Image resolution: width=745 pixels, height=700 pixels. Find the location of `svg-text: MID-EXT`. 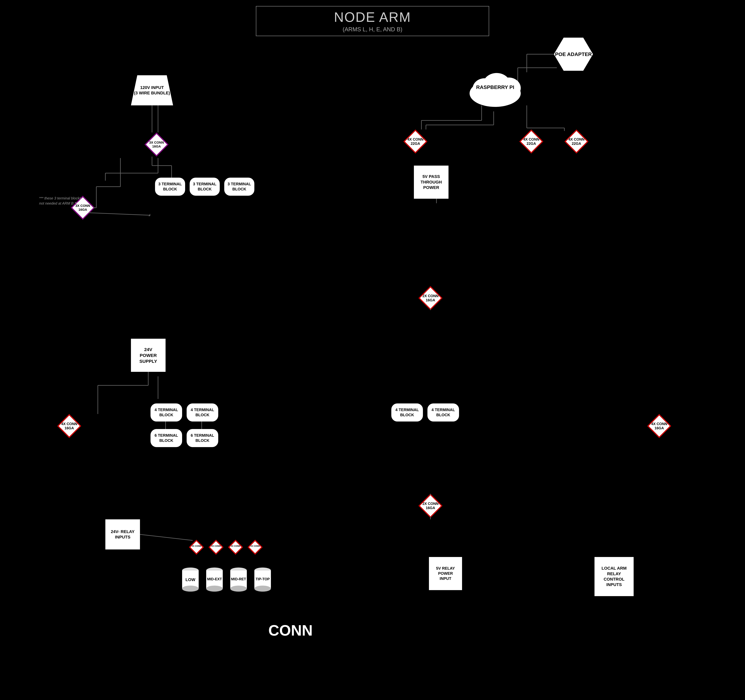

svg-text: MID-EXT is located at coordinates (214, 579).